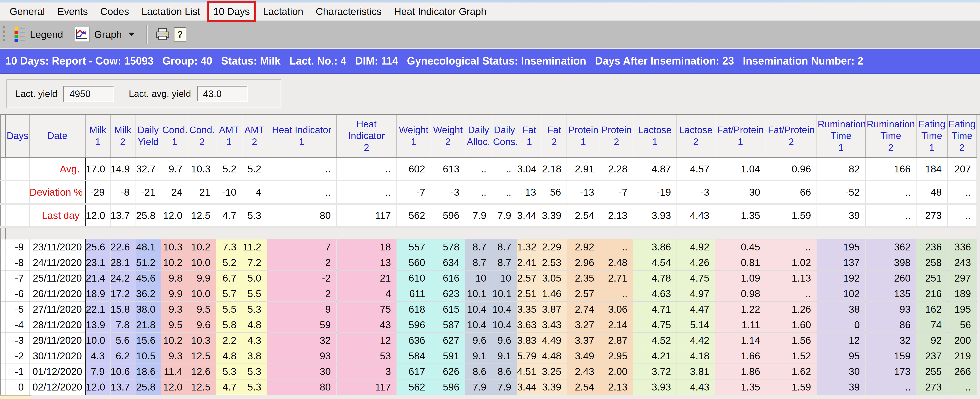  Describe the element at coordinates (57, 310) in the screenshot. I see `date-cell: 27/11/2020` at that location.